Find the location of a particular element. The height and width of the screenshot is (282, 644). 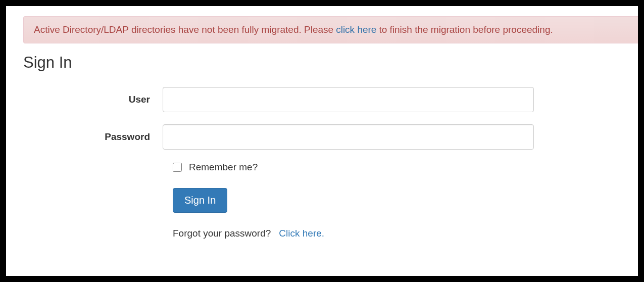

remember-checkbox is located at coordinates (177, 167).